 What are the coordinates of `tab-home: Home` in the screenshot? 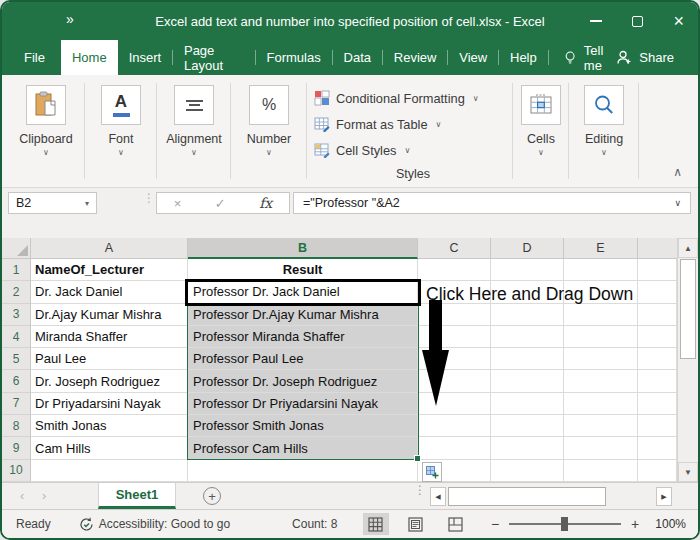 It's located at (90, 58).